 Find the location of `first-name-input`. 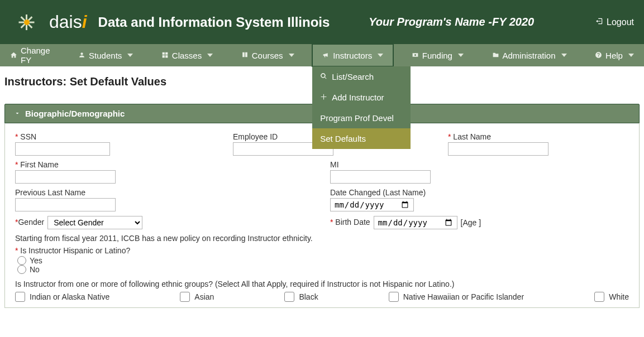

first-name-input is located at coordinates (65, 177).